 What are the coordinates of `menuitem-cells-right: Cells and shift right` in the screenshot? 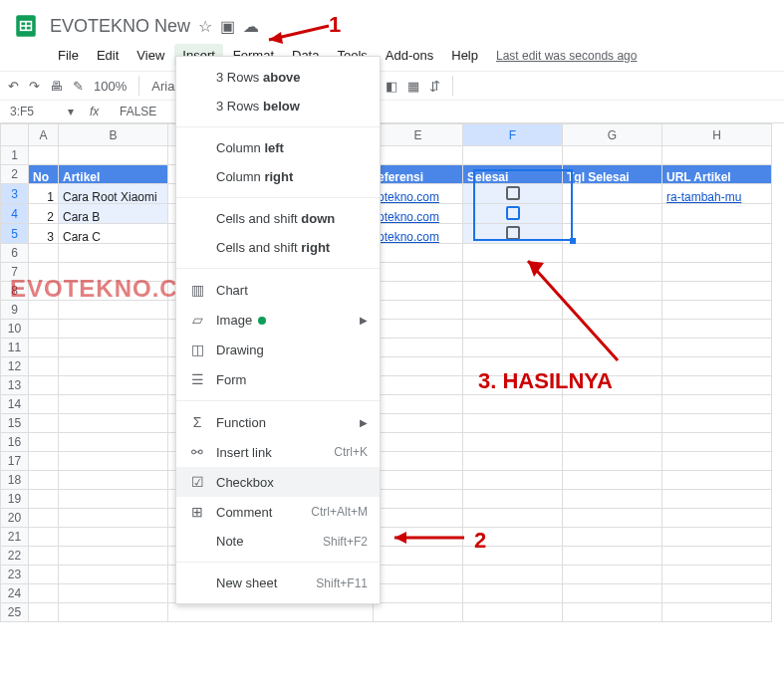 It's located at (278, 247).